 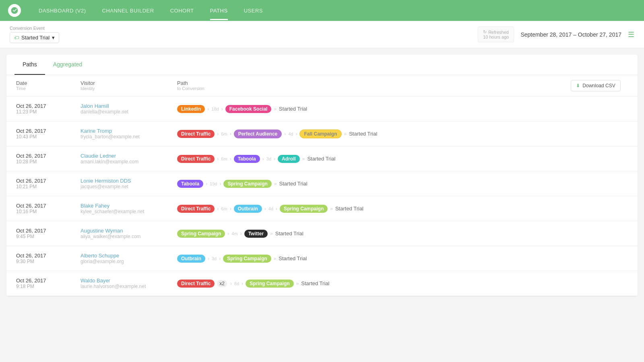 What do you see at coordinates (182, 10) in the screenshot?
I see `nav-item-cohort: COHORT` at bounding box center [182, 10].